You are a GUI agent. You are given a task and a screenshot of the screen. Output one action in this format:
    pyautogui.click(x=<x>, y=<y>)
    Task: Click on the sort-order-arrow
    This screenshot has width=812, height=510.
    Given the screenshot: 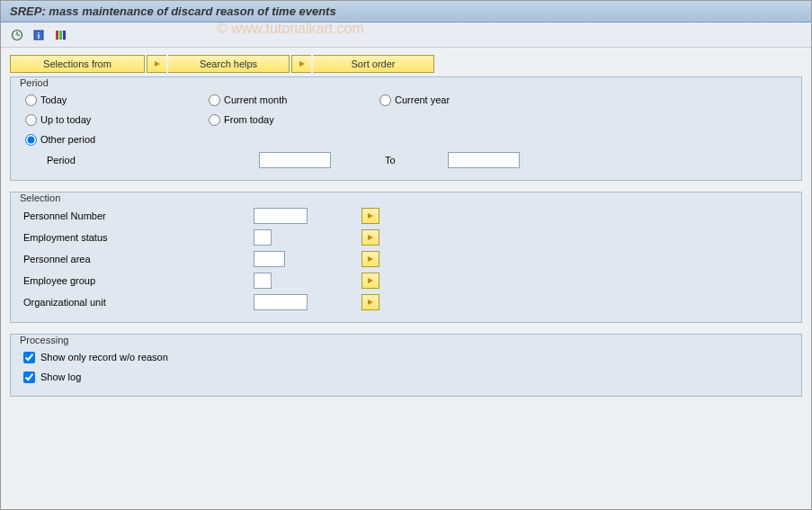 What is the action you would take?
    pyautogui.click(x=301, y=64)
    